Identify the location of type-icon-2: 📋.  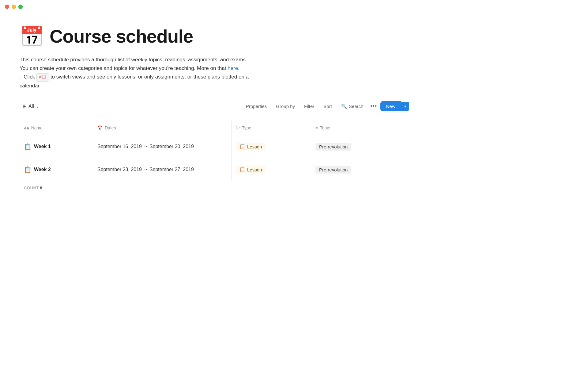
(243, 170).